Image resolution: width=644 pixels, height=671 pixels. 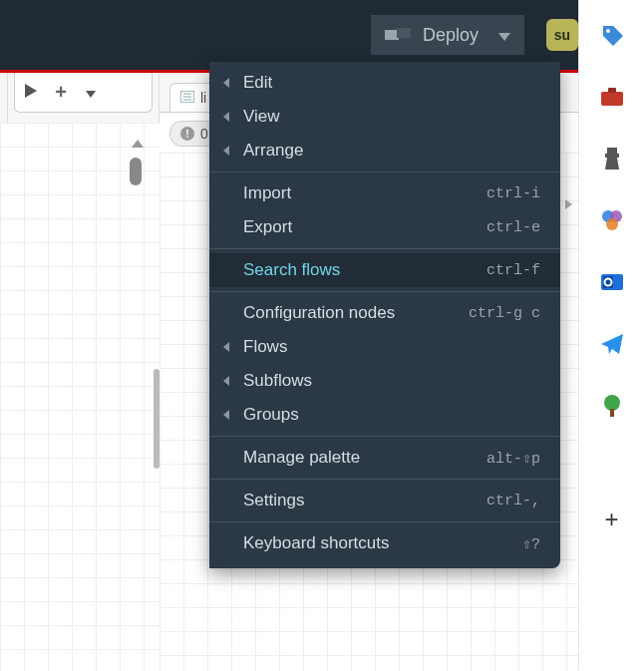 What do you see at coordinates (204, 134) in the screenshot?
I see `warning-count: 0` at bounding box center [204, 134].